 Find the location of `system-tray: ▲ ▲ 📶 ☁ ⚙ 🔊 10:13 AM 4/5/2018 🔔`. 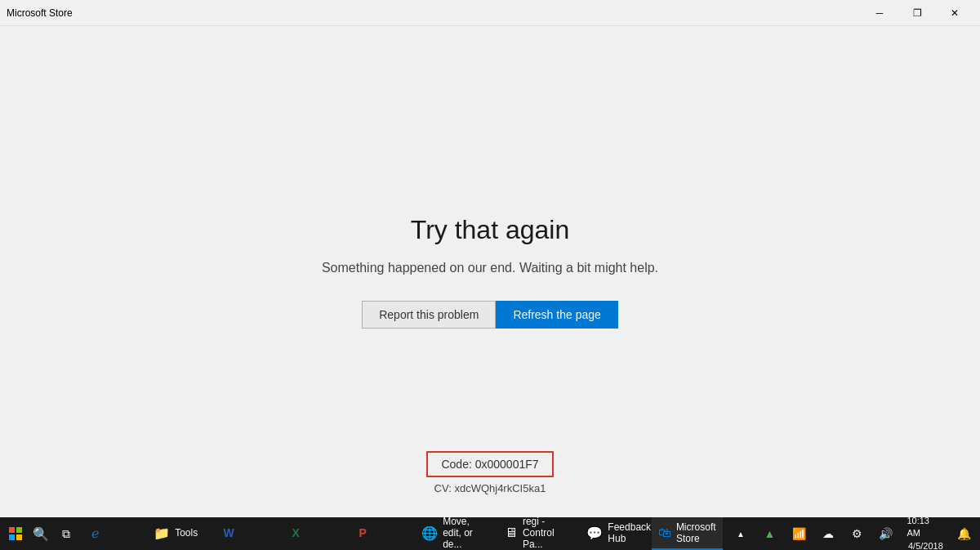

system-tray: ▲ ▲ 📶 ☁ ⚙ 🔊 10:13 AM 4/5/2018 🔔 is located at coordinates (851, 534).